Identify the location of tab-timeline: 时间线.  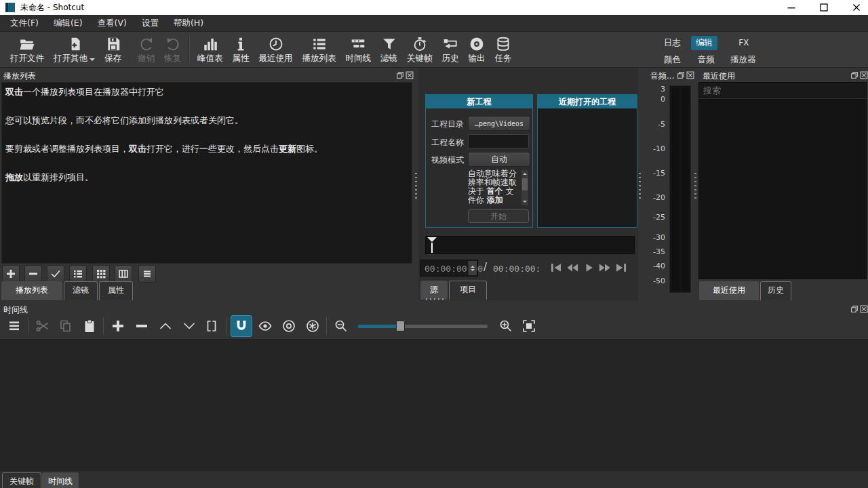
(60, 480).